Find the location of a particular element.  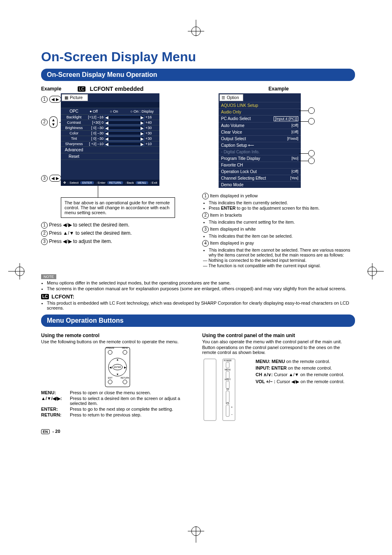

section-header-operation: On-Screen Display Menu Operation is located at coordinates (198, 75).